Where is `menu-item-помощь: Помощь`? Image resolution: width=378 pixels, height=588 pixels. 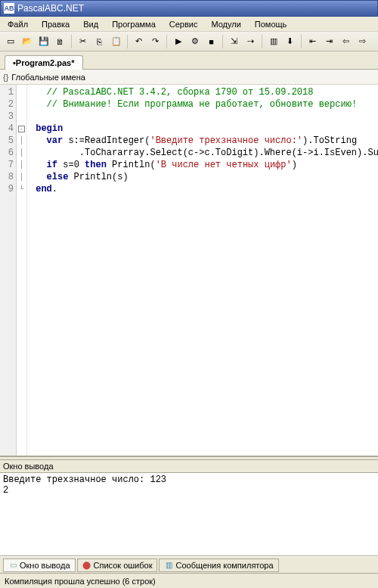
menu-item-помощь: Помощь is located at coordinates (271, 24).